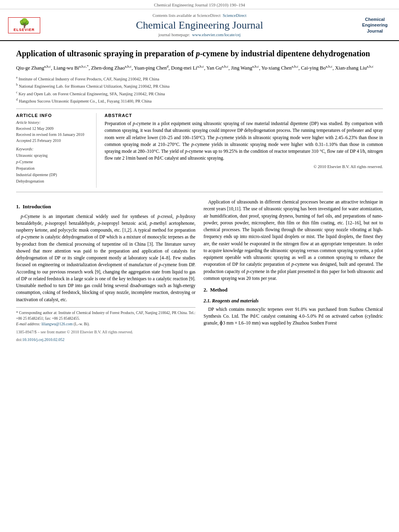  I want to click on method-paragraph: DP which contains monocylic terpenes ove…, so click(293, 316).